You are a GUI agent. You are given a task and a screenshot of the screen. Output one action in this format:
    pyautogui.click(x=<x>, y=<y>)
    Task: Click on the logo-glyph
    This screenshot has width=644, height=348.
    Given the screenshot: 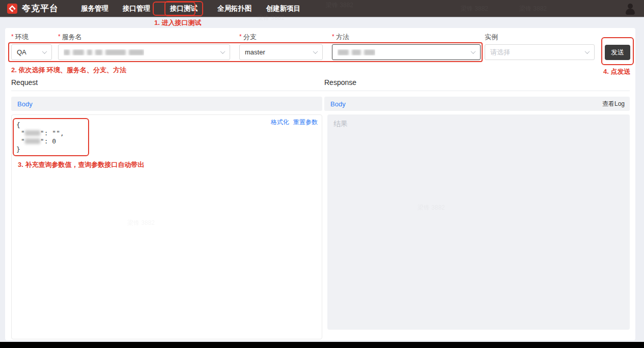 What is the action you would take?
    pyautogui.click(x=12, y=9)
    